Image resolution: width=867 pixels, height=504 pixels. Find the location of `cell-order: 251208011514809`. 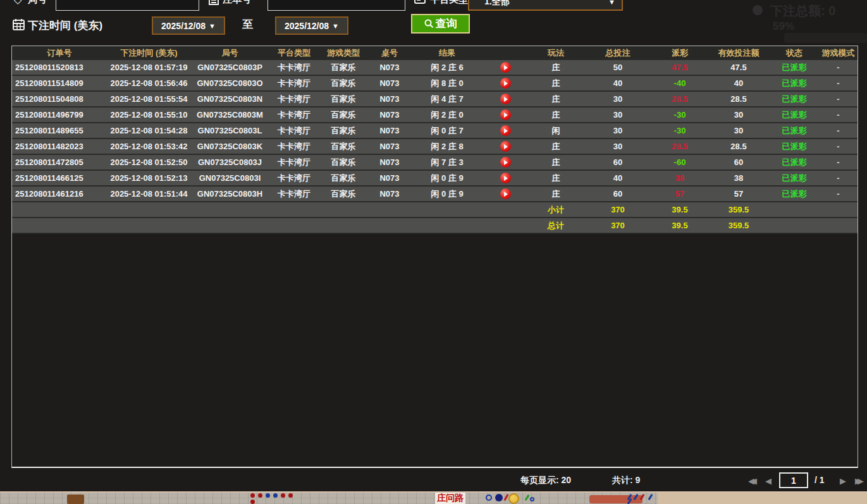

cell-order: 251208011514809 is located at coordinates (59, 83).